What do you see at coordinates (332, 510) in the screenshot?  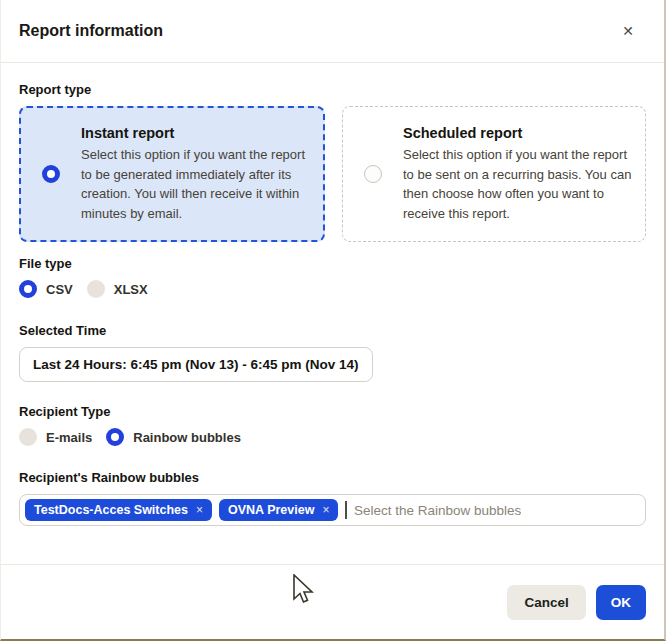 I see `rainbow-bubbles-select: TestDocs-Acces Switches × OVNA Preview ×` at bounding box center [332, 510].